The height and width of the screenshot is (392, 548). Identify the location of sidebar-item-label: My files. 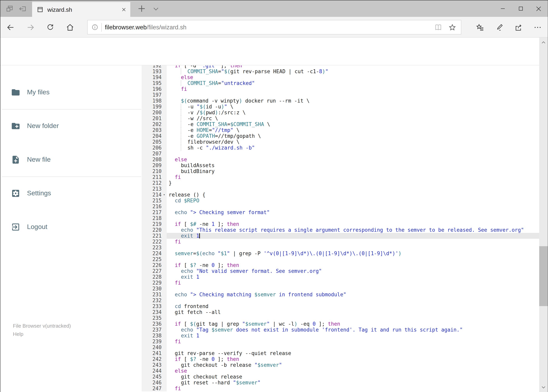
(38, 92).